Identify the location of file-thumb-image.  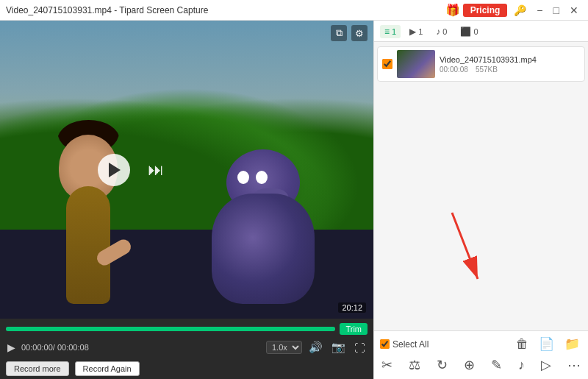
(416, 64).